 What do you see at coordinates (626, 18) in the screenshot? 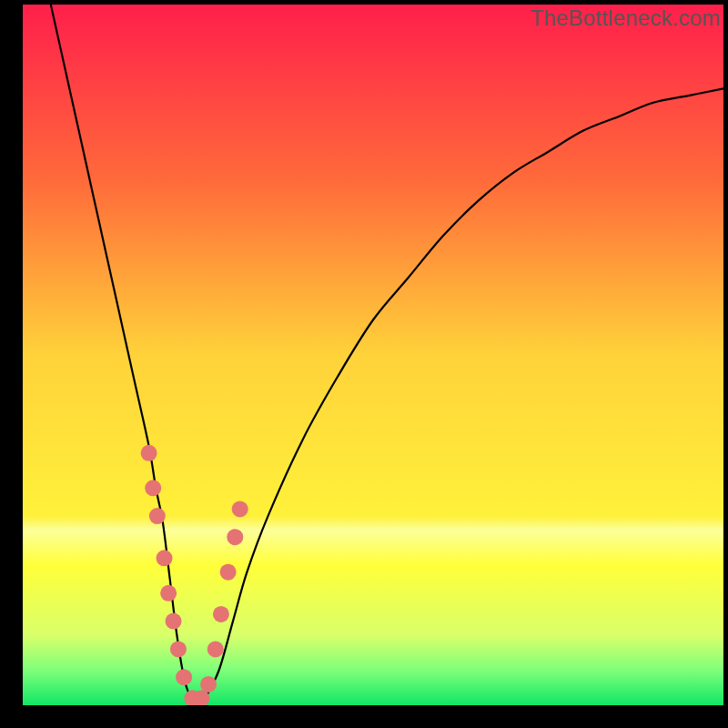
I see `watermark-text: TheBottleneck.com` at bounding box center [626, 18].